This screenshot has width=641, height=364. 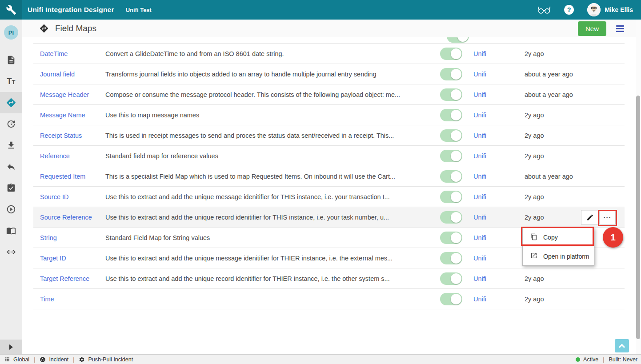 What do you see at coordinates (329, 279) in the screenshot?
I see `table-row: Target Reference Use this to extract and…` at bounding box center [329, 279].